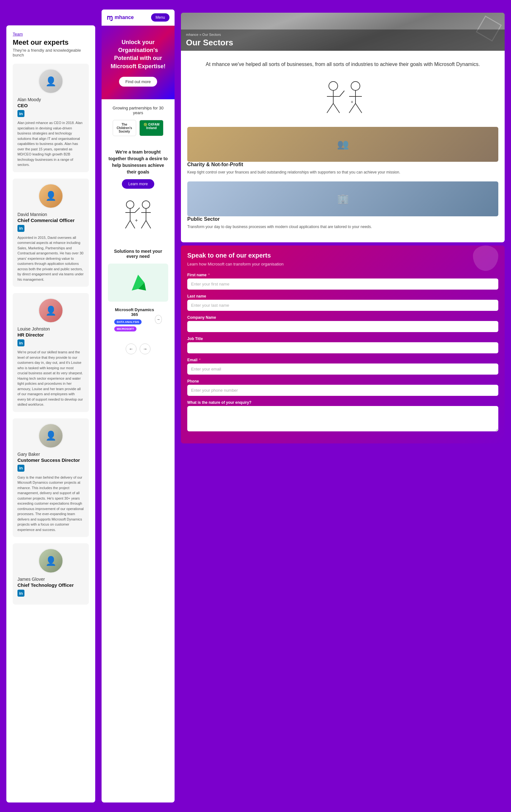 This screenshot has height=812, width=511. What do you see at coordinates (343, 360) in the screenshot?
I see `email-label: Email *` at bounding box center [343, 360].